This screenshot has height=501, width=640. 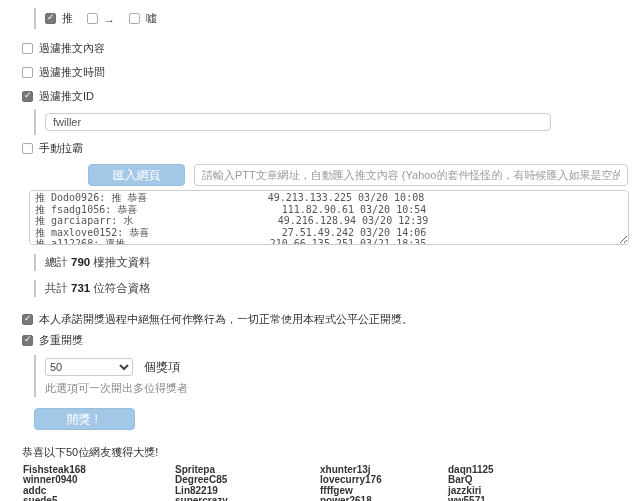 What do you see at coordinates (226, 320) in the screenshot?
I see `pledge-label: 本人承諾開獎過程中絕無任何作弊行為，一切正常使用本程式公平公正開獎。` at bounding box center [226, 320].